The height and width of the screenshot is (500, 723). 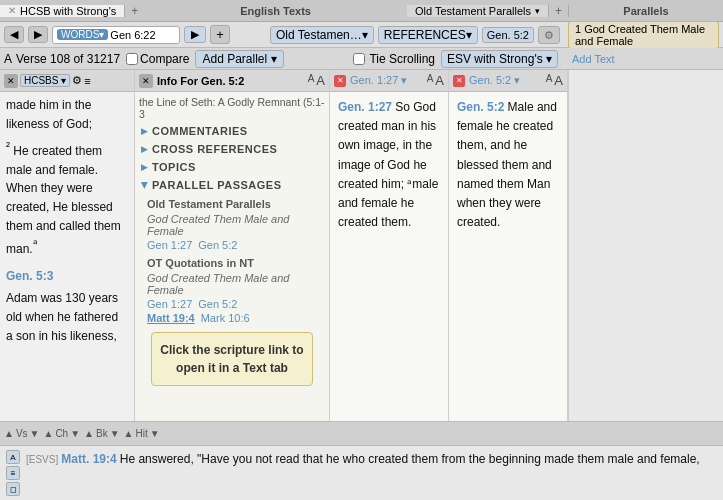 I want to click on nav-forward-button: ▶, so click(x=38, y=34).